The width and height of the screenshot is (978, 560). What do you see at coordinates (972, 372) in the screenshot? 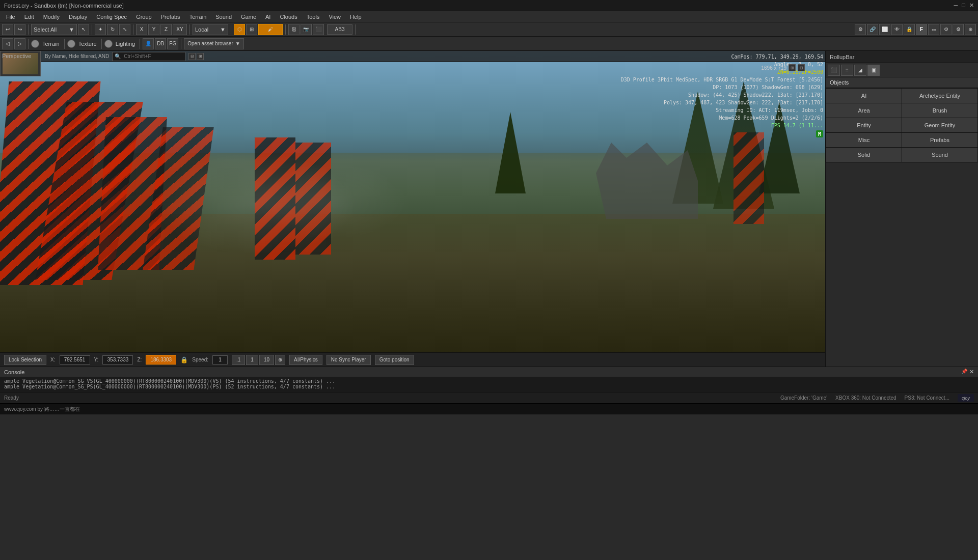
I see `console-close-btn: ✕` at bounding box center [972, 372].